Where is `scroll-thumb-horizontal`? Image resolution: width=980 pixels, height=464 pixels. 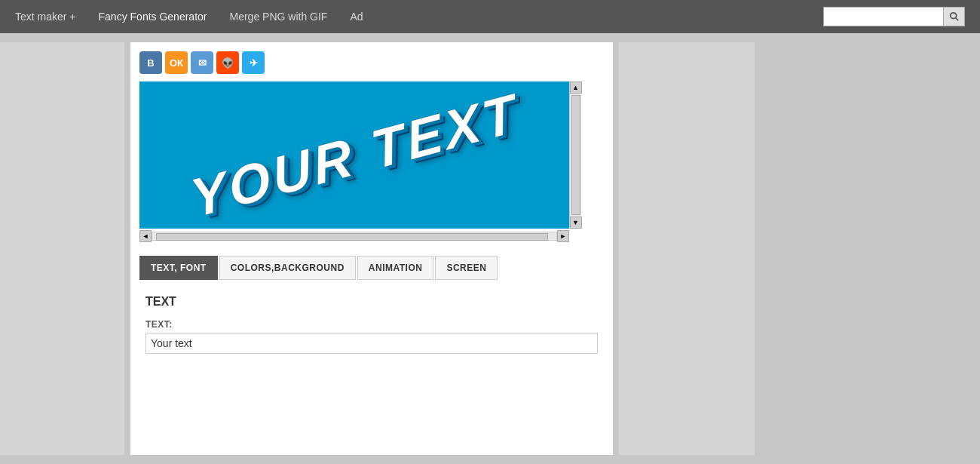
scroll-thumb-horizontal is located at coordinates (352, 237).